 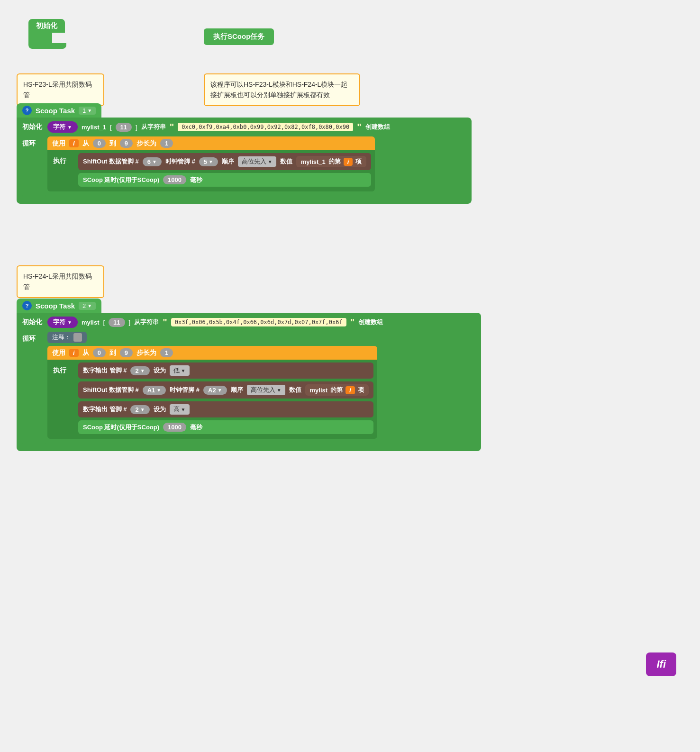 What do you see at coordinates (27, 306) in the screenshot?
I see `question-badge-2: ?` at bounding box center [27, 306].